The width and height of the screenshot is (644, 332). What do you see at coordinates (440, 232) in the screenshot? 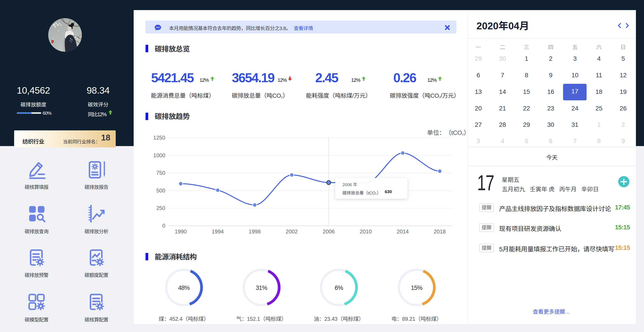
I see `svg-text: 2018` at bounding box center [440, 232].